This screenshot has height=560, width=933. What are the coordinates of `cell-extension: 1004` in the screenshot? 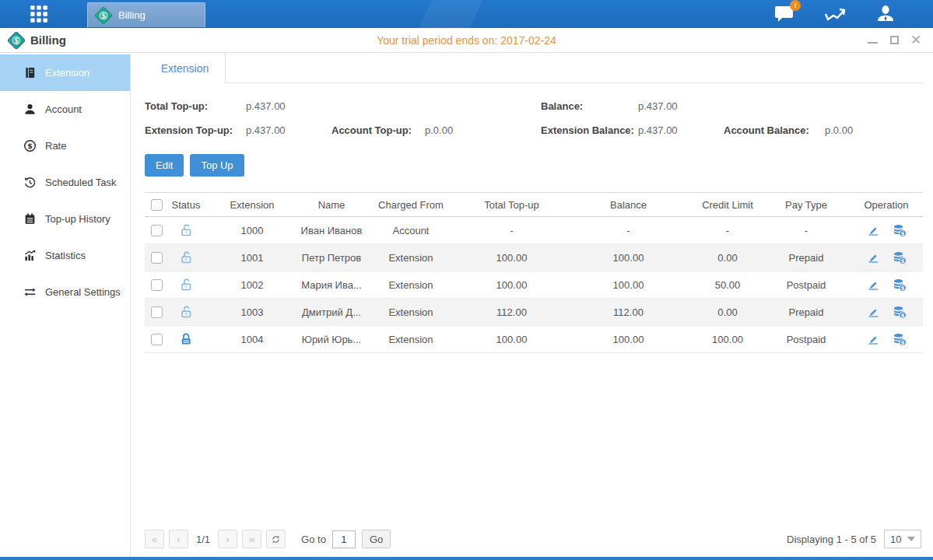 It's located at (252, 339).